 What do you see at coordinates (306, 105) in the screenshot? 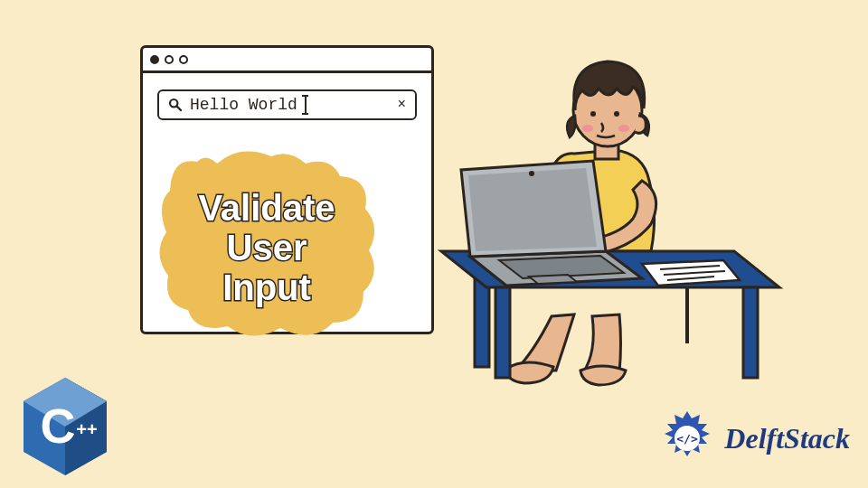
I see `text-caret-icon` at bounding box center [306, 105].